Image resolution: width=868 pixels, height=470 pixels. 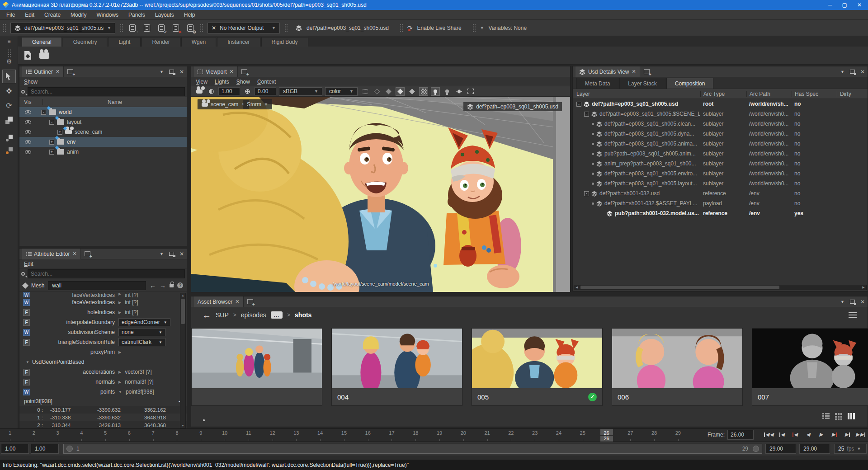 What do you see at coordinates (103, 152) in the screenshot?
I see `outliner-row-anim: +anim` at bounding box center [103, 152].